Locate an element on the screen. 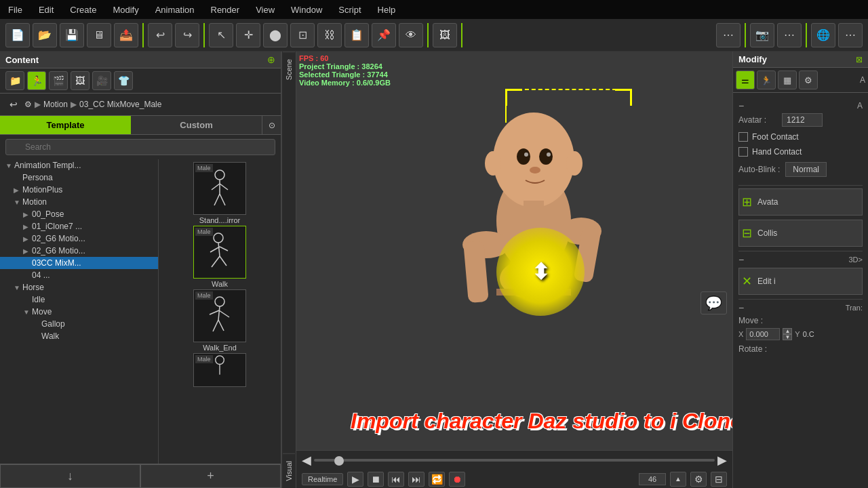 This screenshot has width=868, height=488. toolbar-save: 💾 is located at coordinates (72, 35).